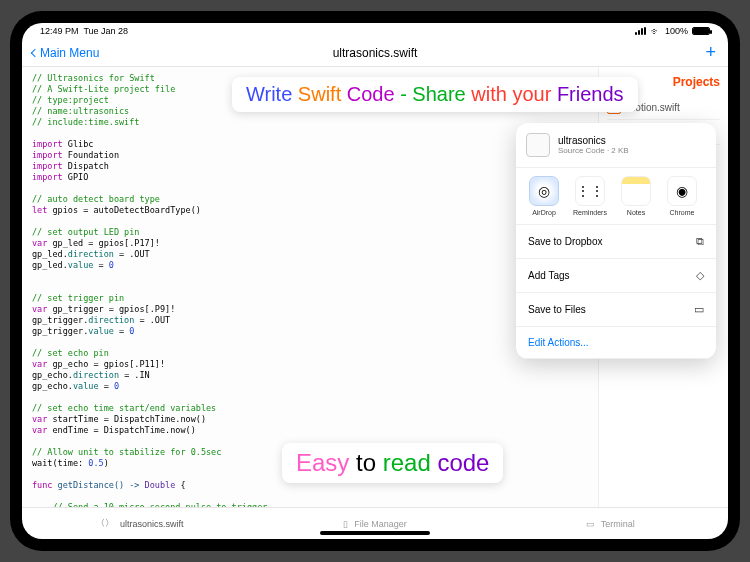 This screenshot has height=562, width=750. Describe the element at coordinates (375, 31) in the screenshot. I see `status-bar: 12:49 PM Tue Jan 28 ᯤ 100%` at that location.